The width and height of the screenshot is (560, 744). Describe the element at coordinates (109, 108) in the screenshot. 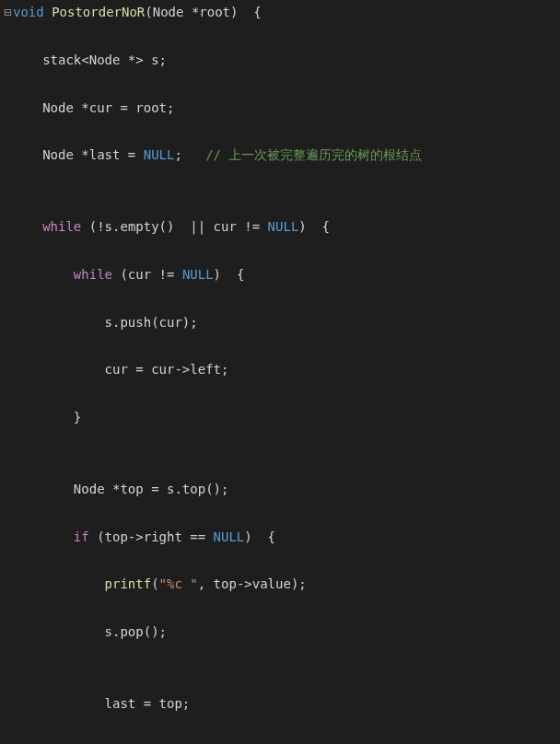

I see `code-text: Node *cur = root;` at that location.